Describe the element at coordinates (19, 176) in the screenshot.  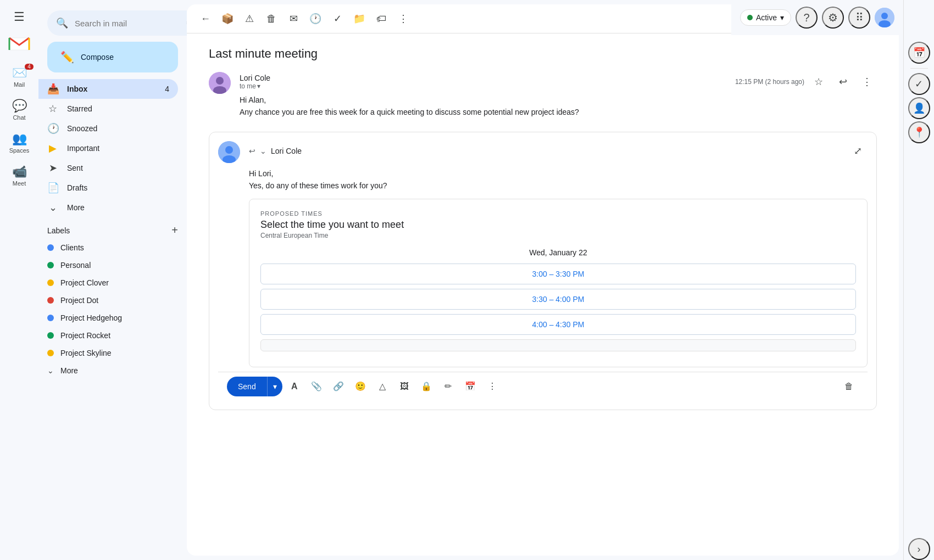
I see `sidebar-item-meet: 📹 Meet` at that location.